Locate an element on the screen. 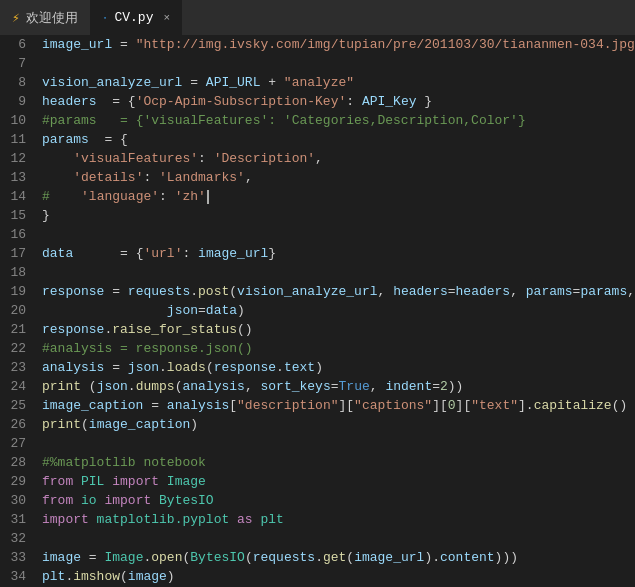 This screenshot has height=587, width=635. token: } is located at coordinates (272, 254).